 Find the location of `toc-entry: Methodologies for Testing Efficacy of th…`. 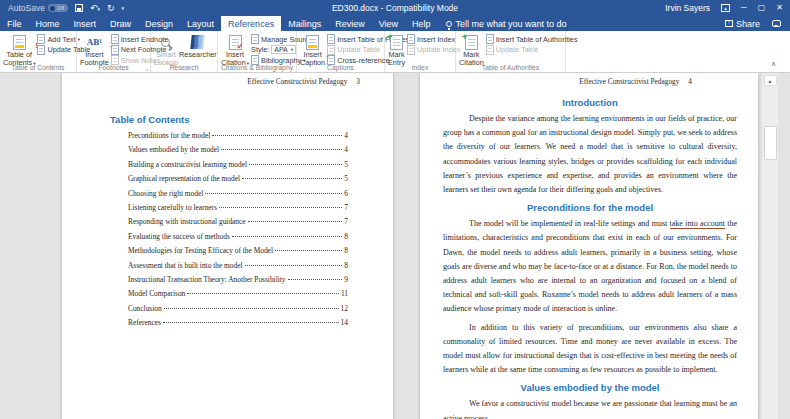

toc-entry: Methodologies for Testing Efficacy of th… is located at coordinates (238, 253).